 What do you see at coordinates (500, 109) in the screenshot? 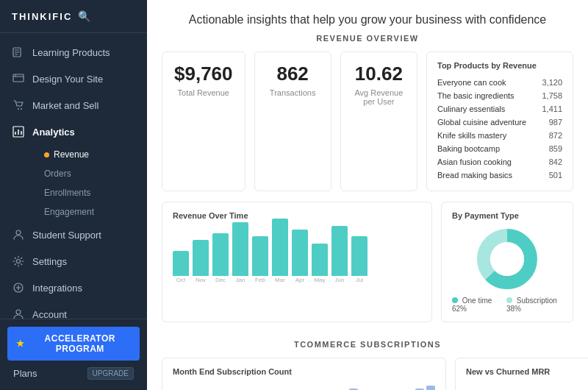
I see `product-row: Culinary essentials1,411` at bounding box center [500, 109].